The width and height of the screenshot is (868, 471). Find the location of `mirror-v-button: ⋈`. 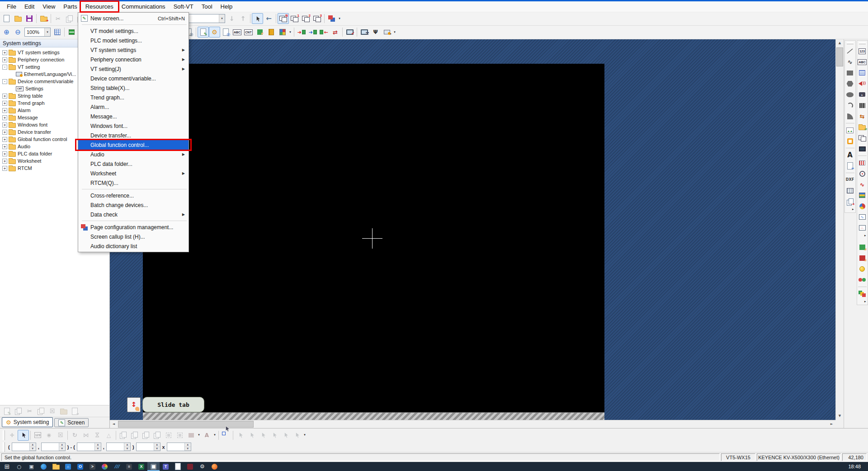

mirror-v-button: ⋈ is located at coordinates (98, 435).